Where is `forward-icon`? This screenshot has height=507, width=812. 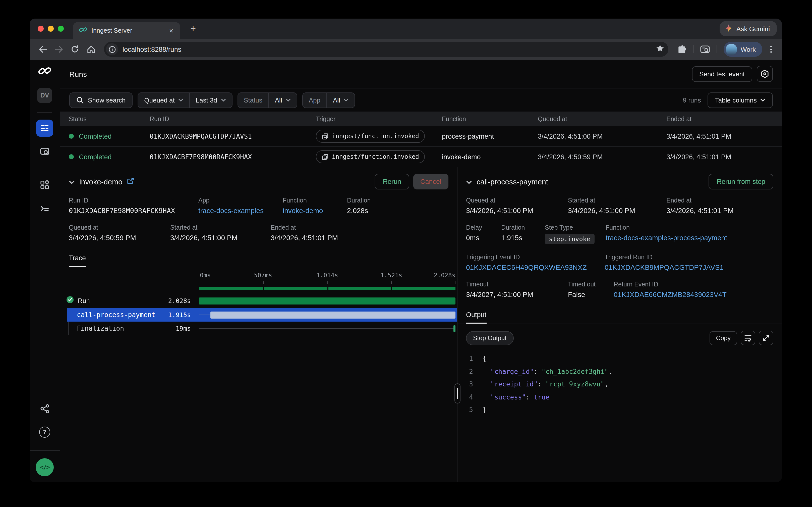 forward-icon is located at coordinates (59, 49).